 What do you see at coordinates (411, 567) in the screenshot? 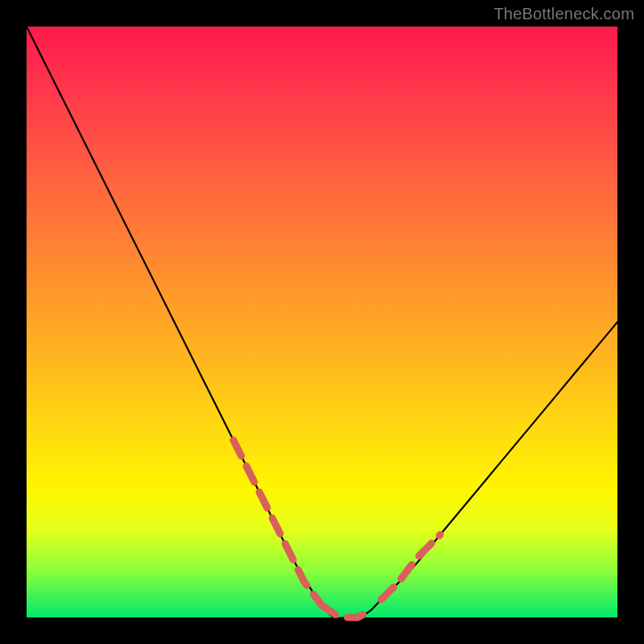
I see `highlight-right` at bounding box center [411, 567].